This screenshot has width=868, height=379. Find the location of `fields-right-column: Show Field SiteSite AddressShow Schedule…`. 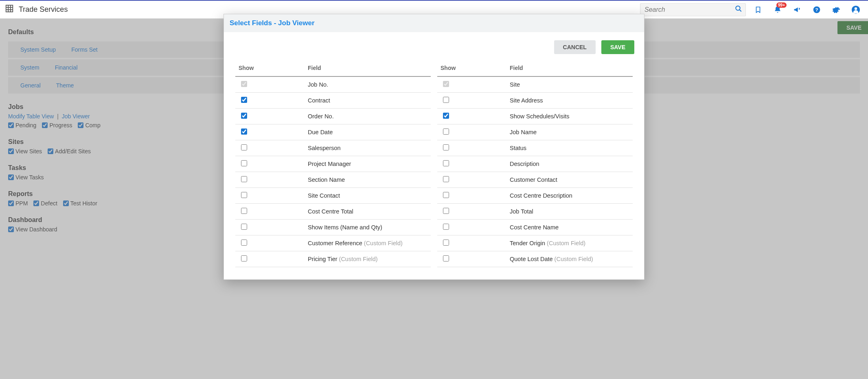

fields-right-column: Show Field SiteSite AddressShow Schedule… is located at coordinates (535, 164).